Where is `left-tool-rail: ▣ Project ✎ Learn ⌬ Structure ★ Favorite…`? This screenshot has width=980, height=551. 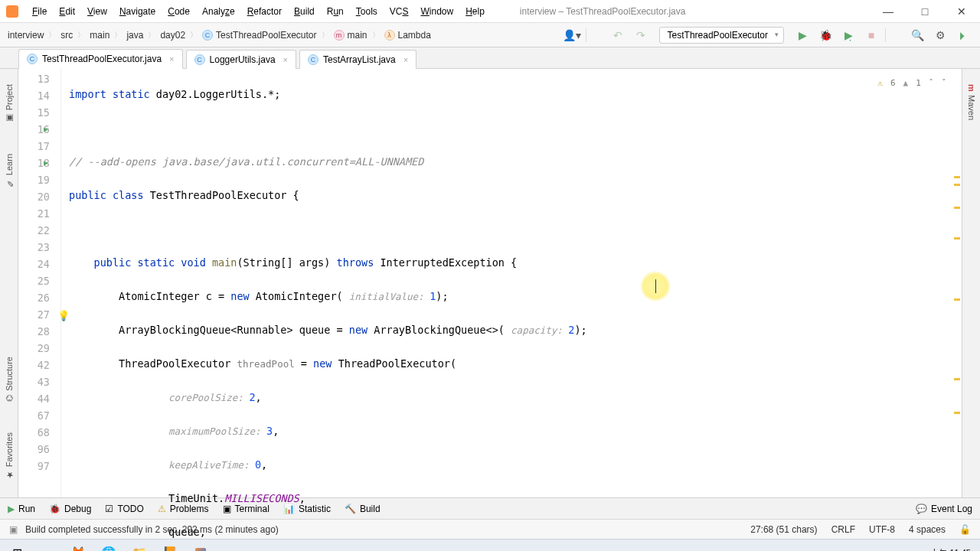
left-tool-rail: ▣ Project ✎ Learn ⌬ Structure ★ Favorite… is located at coordinates (9, 283).